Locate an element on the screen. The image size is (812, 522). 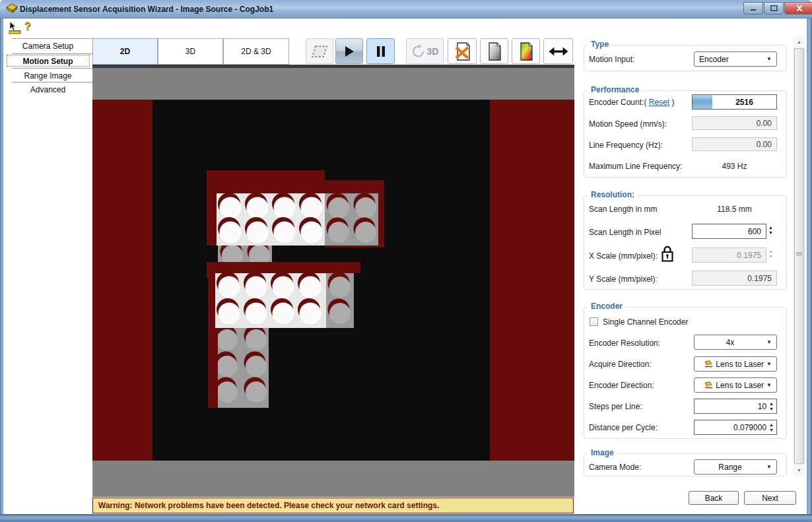
lock-icon is located at coordinates (667, 254).